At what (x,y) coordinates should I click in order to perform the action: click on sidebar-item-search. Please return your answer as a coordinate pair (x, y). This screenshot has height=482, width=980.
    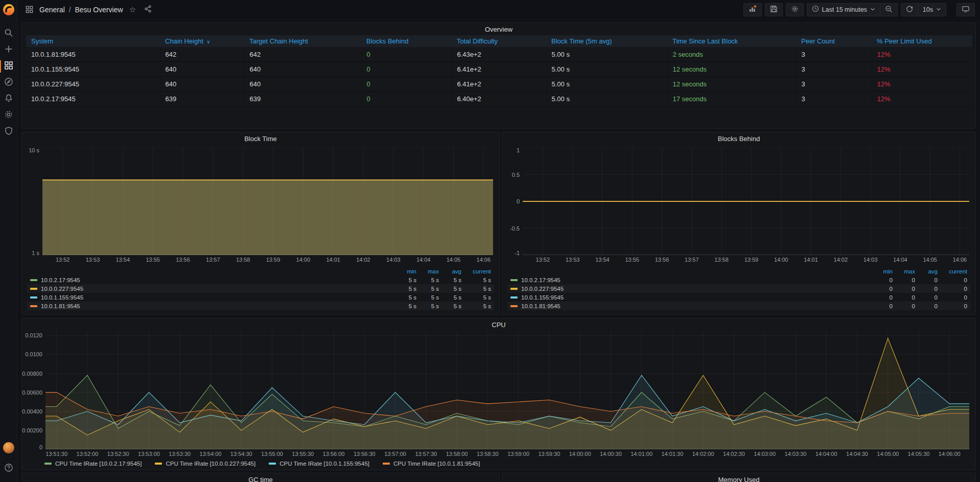
    Looking at the image, I should click on (9, 34).